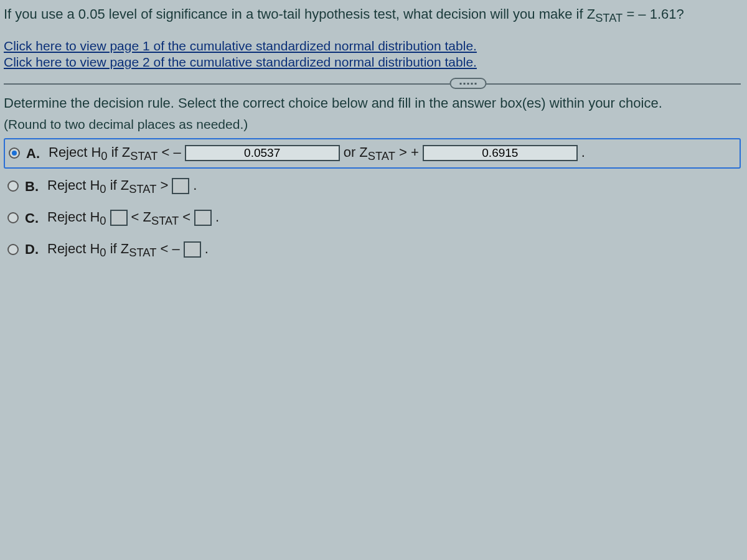 Image resolution: width=747 pixels, height=560 pixels. Describe the element at coordinates (372, 250) in the screenshot. I see `choice-D: D. Reject H0 if ZSTAT < – .` at that location.